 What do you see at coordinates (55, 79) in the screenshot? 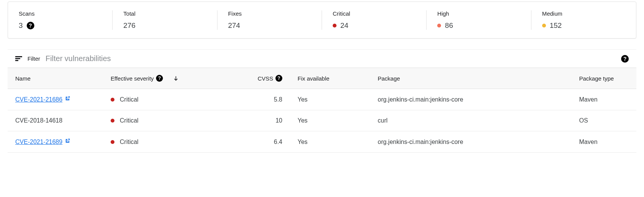
I see `col-name: Name` at bounding box center [55, 79].